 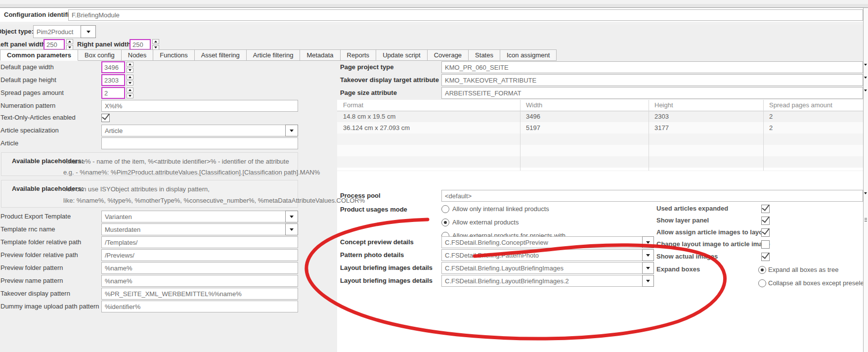 I want to click on used-articles-expanded-checkbox, so click(x=765, y=209).